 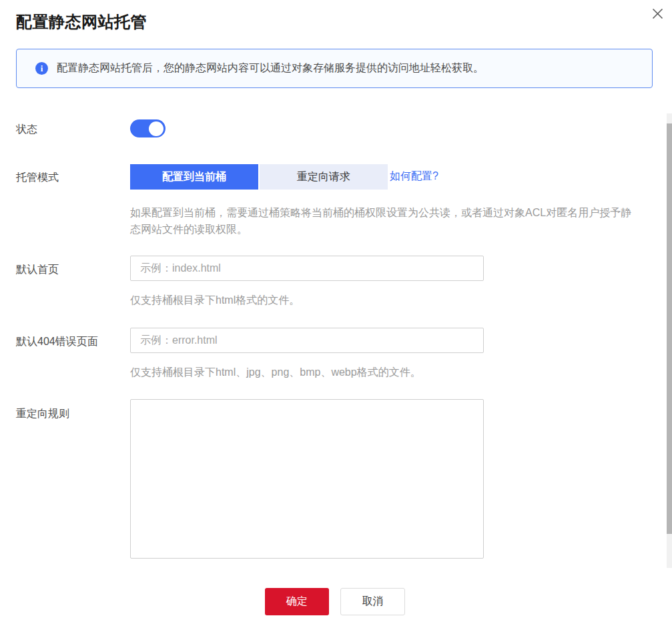 What do you see at coordinates (148, 128) in the screenshot?
I see `status-toggle` at bounding box center [148, 128].